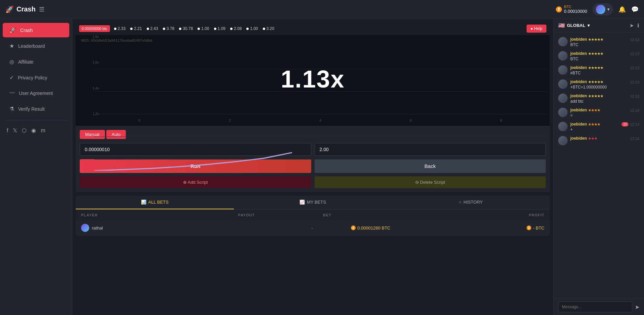 The image size is (644, 315). Describe the element at coordinates (216, 215) in the screenshot. I see `payout-header: PAYOUT` at that location.